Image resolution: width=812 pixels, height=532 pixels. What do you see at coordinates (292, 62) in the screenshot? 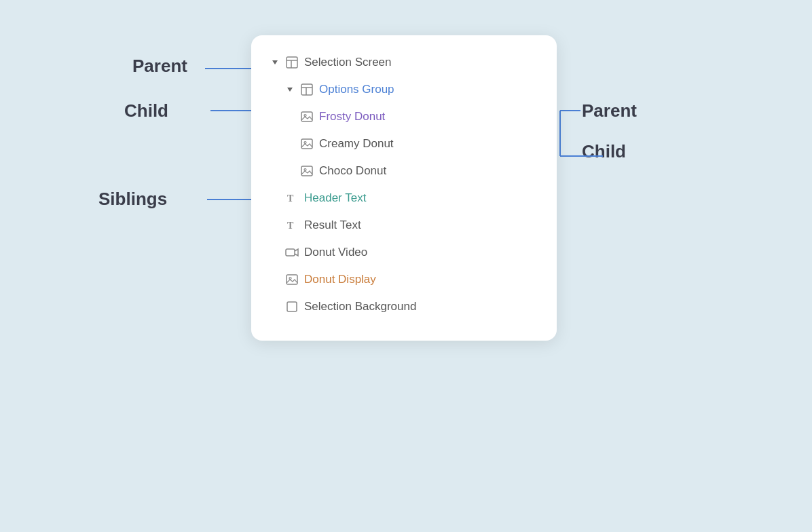
I see `layout-icon` at bounding box center [292, 62].